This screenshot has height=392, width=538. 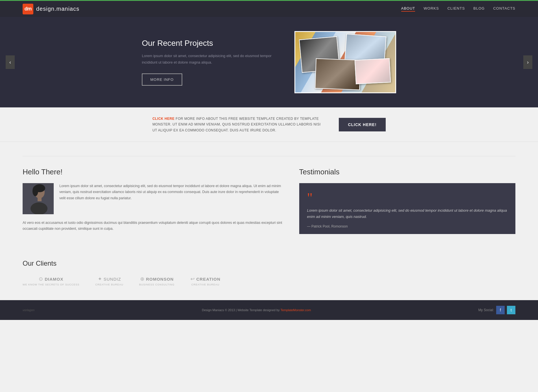 What do you see at coordinates (112, 279) in the screenshot?
I see `sundiz-name: Sundiz` at bounding box center [112, 279].